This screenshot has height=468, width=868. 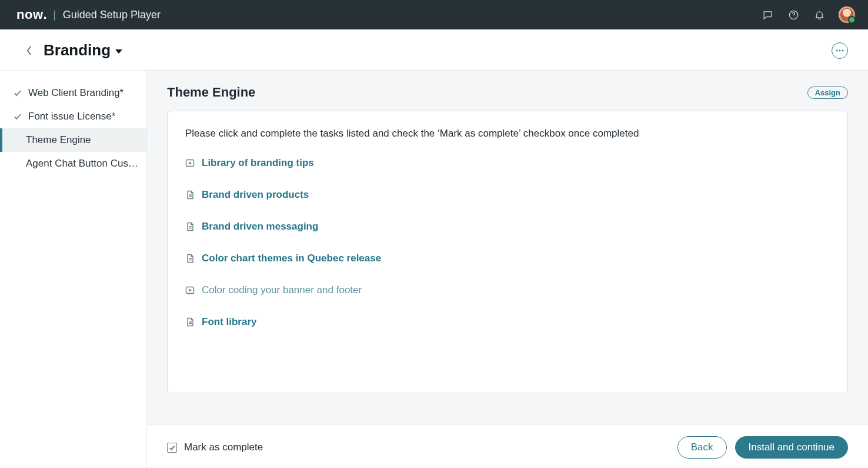 I want to click on help-icon, so click(x=793, y=15).